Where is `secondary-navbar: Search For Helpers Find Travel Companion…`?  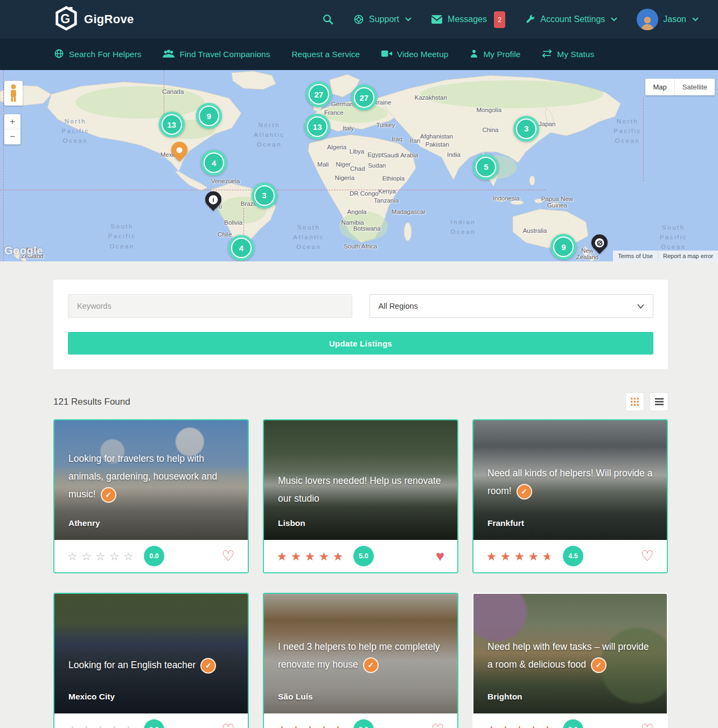
secondary-navbar: Search For Helpers Find Travel Companion… is located at coordinates (359, 54).